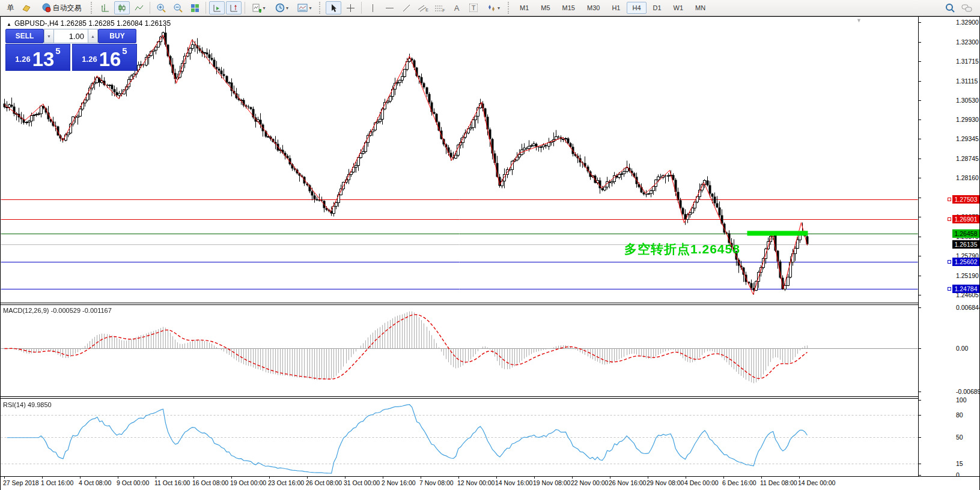  I want to click on clock-icon, so click(280, 8).